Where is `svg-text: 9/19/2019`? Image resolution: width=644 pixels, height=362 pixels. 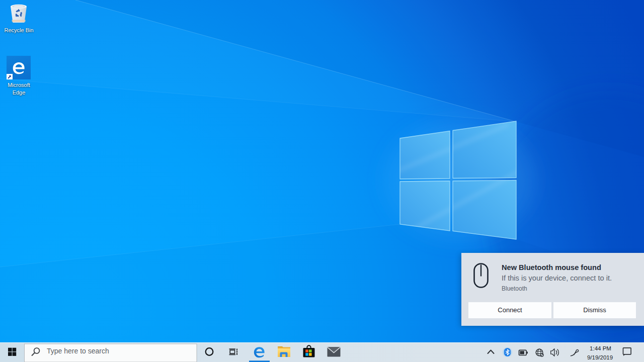 svg-text: 9/19/2019 is located at coordinates (600, 357).